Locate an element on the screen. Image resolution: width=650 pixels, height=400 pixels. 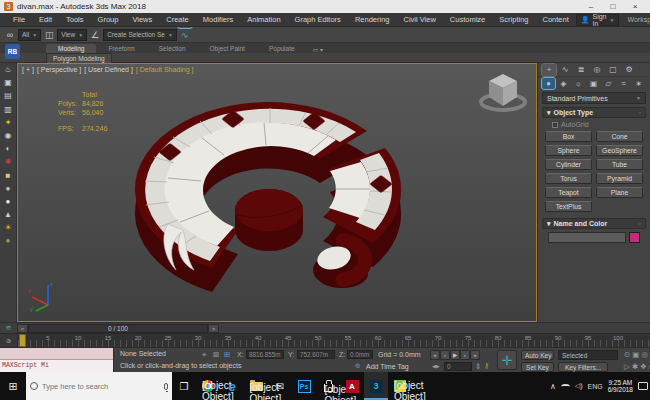
window-crossing-icon: ◫ is located at coordinates (49, 35).